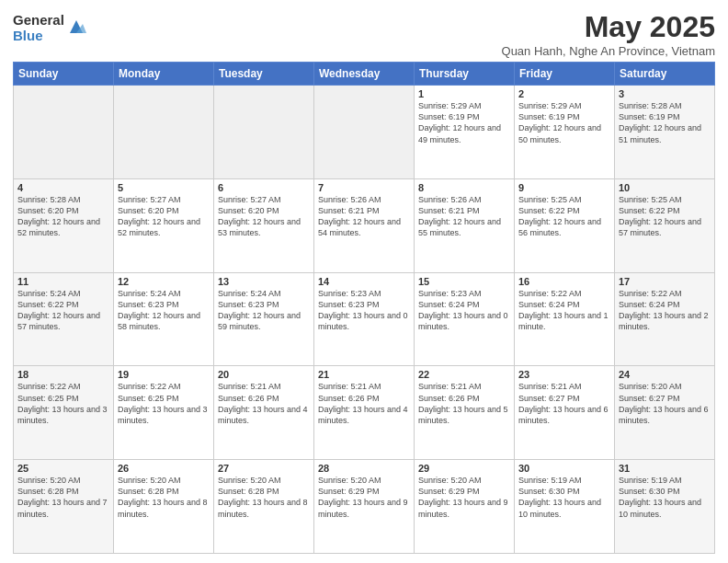 The width and height of the screenshot is (728, 563). I want to click on col-thursday: Thursday, so click(465, 74).